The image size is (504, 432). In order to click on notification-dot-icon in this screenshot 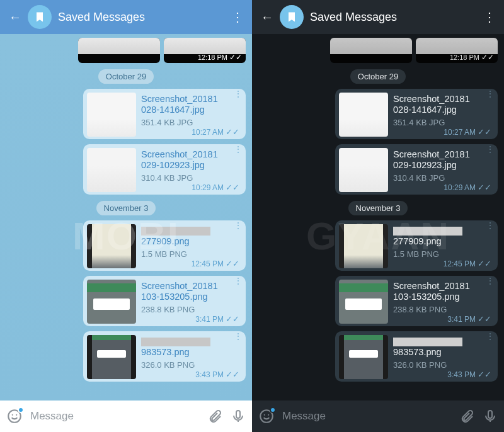, I will do `click(273, 410)`.